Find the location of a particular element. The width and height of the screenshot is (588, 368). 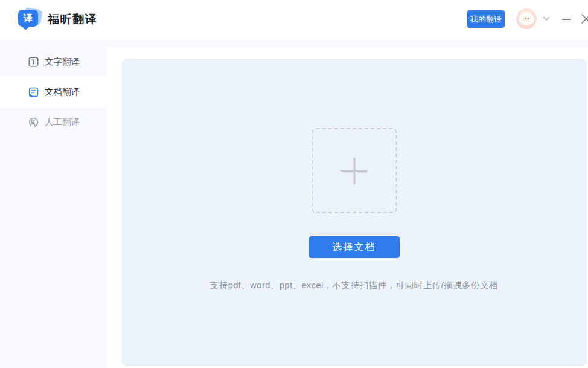

upload-hint-text: 支持pdf、word、ppt、excel，不支持扫描件，可同时上传/拖拽多份文档 is located at coordinates (354, 285).